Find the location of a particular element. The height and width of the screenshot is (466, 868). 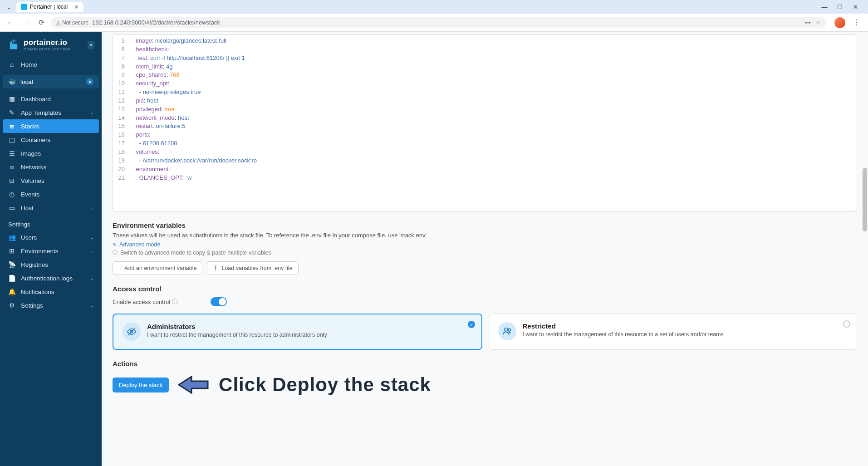

environment-pill: 🐳 local ✕ is located at coordinates (51, 82).